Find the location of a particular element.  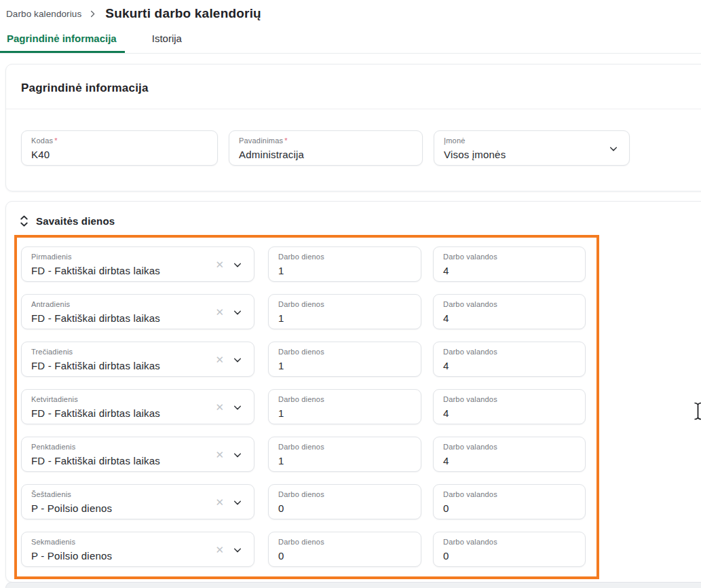

weekday-row: Antradienis FD - Faktiškai dirbtas laika… is located at coordinates (309, 312).